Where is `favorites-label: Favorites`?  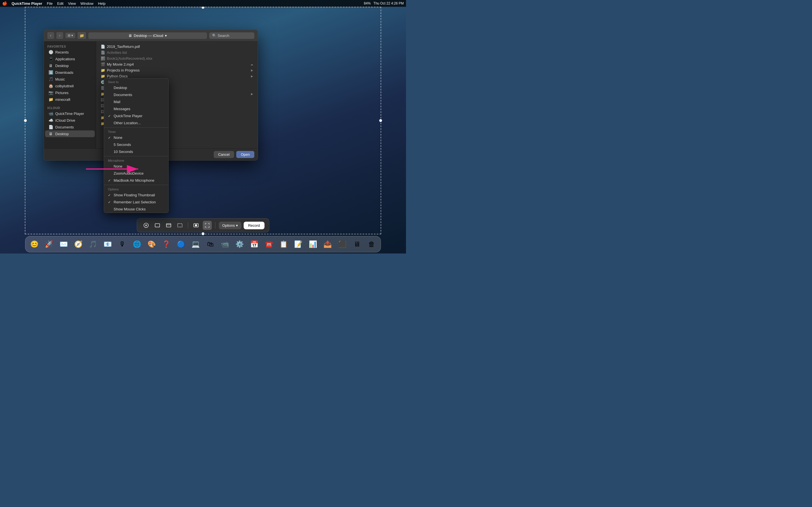 favorites-label: Favorites is located at coordinates (70, 46).